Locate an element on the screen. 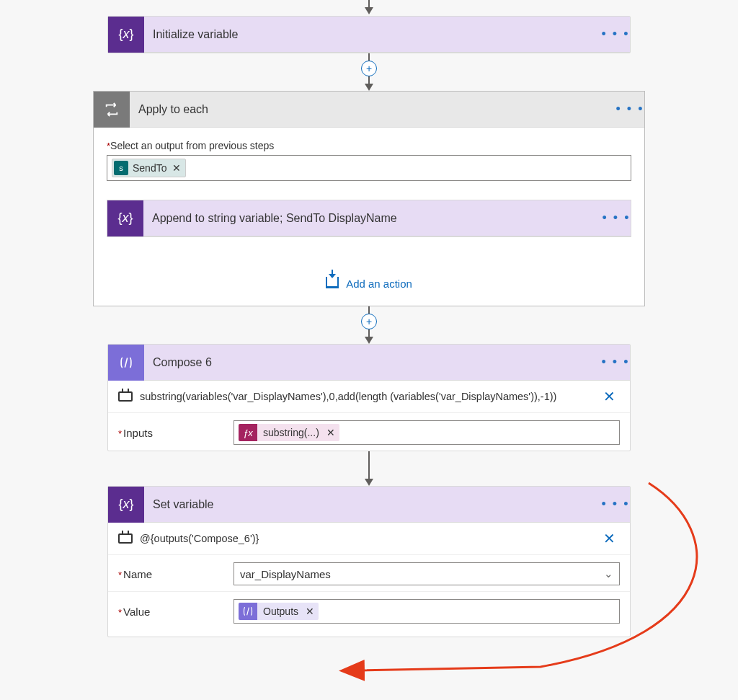 Image resolution: width=738 pixels, height=700 pixels. set-variable-header: {x} Set variable • • • is located at coordinates (369, 505).